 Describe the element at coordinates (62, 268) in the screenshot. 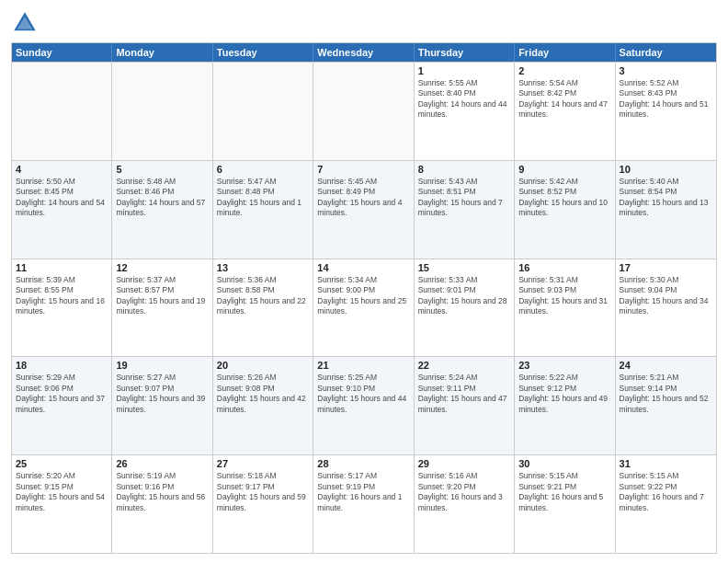

I see `day-number: 11` at that location.